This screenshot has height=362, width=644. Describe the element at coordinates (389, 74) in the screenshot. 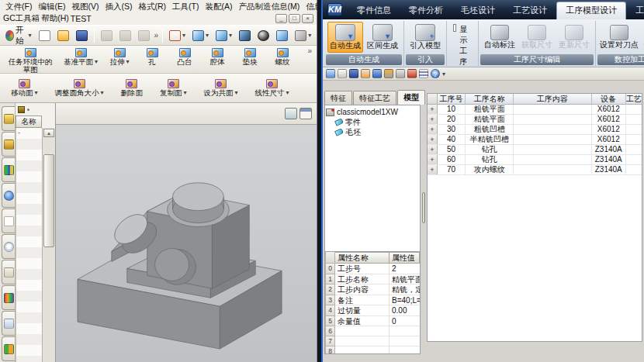

I see `quick-measure-icon` at that location.